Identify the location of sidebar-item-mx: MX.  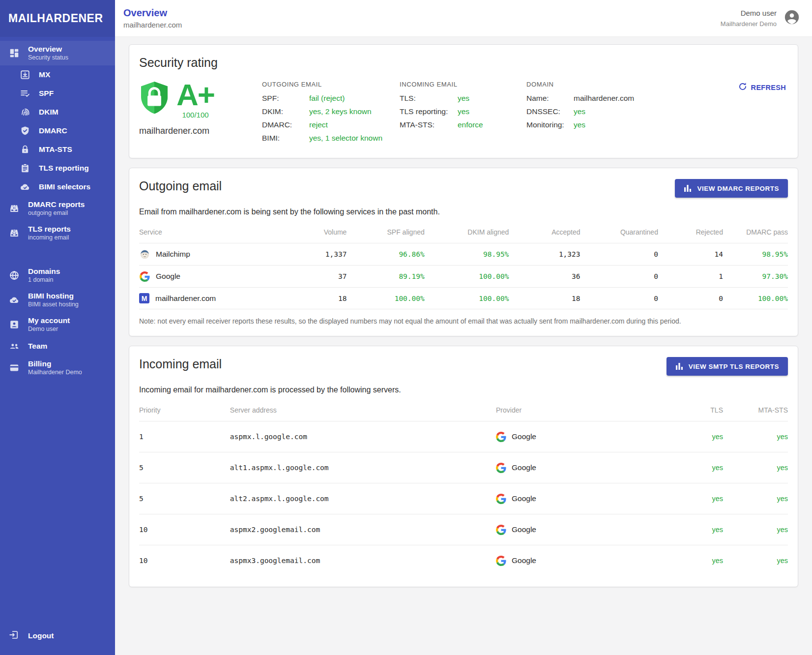
(58, 75).